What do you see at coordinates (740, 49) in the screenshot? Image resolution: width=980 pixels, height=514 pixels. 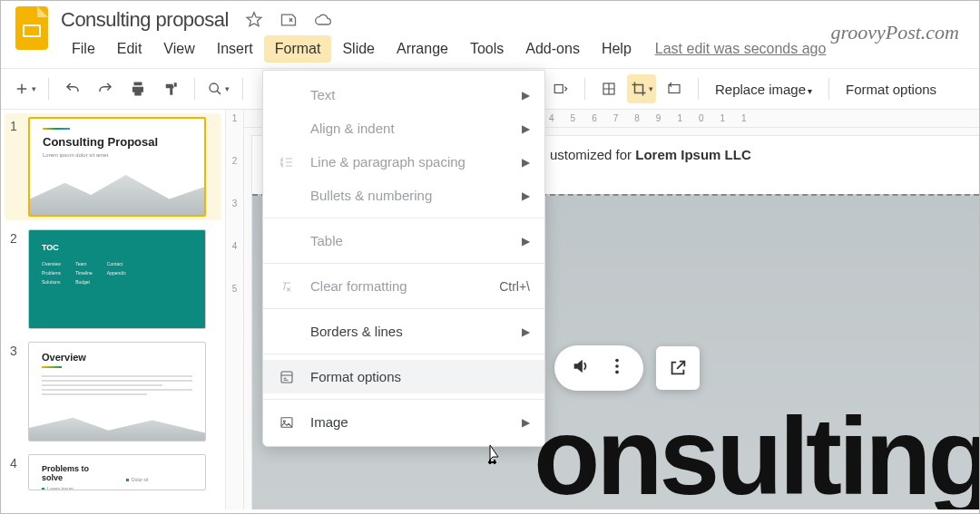 I see `last-edit-link: Last edit was seconds ago` at bounding box center [740, 49].